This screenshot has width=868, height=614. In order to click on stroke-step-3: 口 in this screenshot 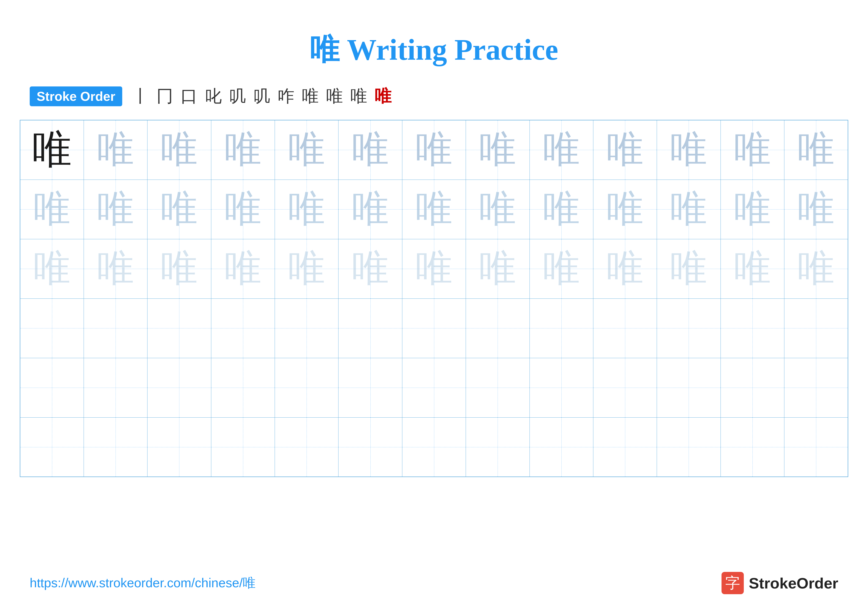, I will do `click(189, 96)`.